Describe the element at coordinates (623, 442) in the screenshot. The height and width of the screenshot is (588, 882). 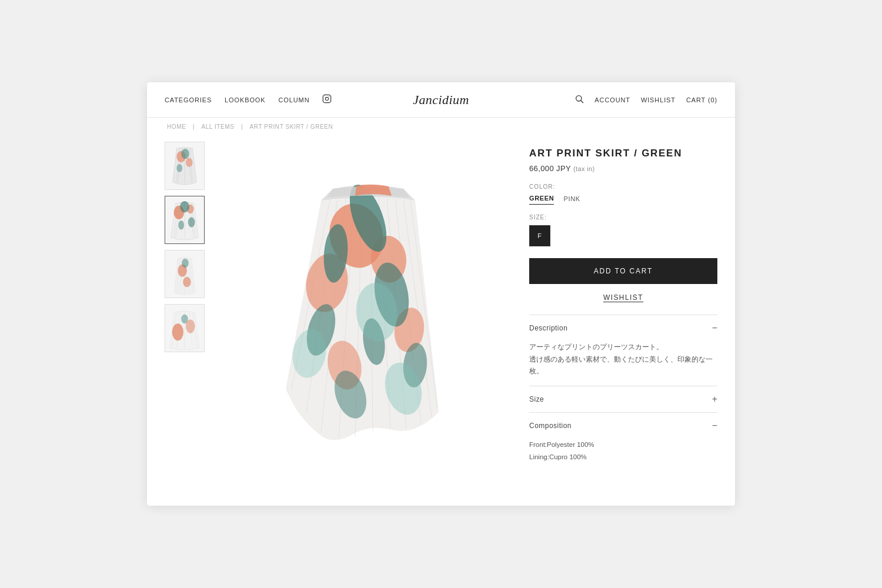
I see `accordion-composition: Composition − Front:Polyester 100% Linin…` at that location.